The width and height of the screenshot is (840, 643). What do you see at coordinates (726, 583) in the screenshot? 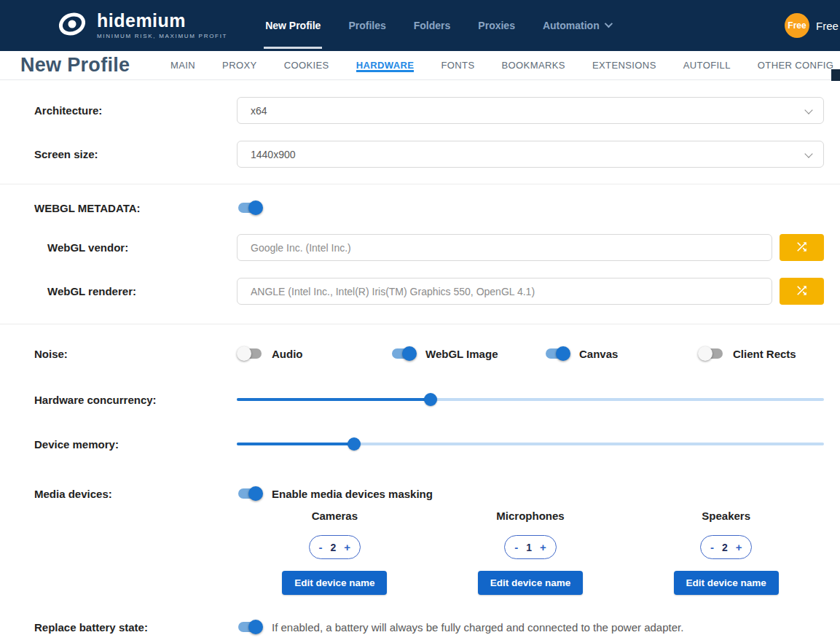
I see `edit-speaker-name-button: Edit device name` at bounding box center [726, 583].